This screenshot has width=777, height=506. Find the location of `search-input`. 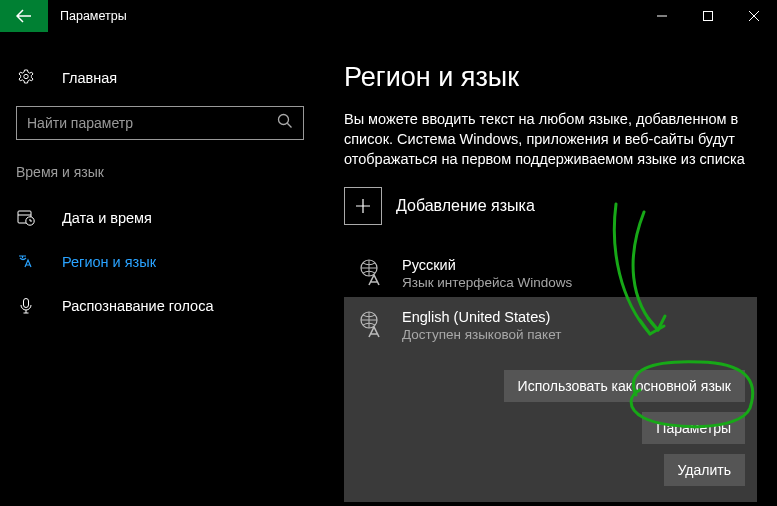

search-input is located at coordinates (152, 123).